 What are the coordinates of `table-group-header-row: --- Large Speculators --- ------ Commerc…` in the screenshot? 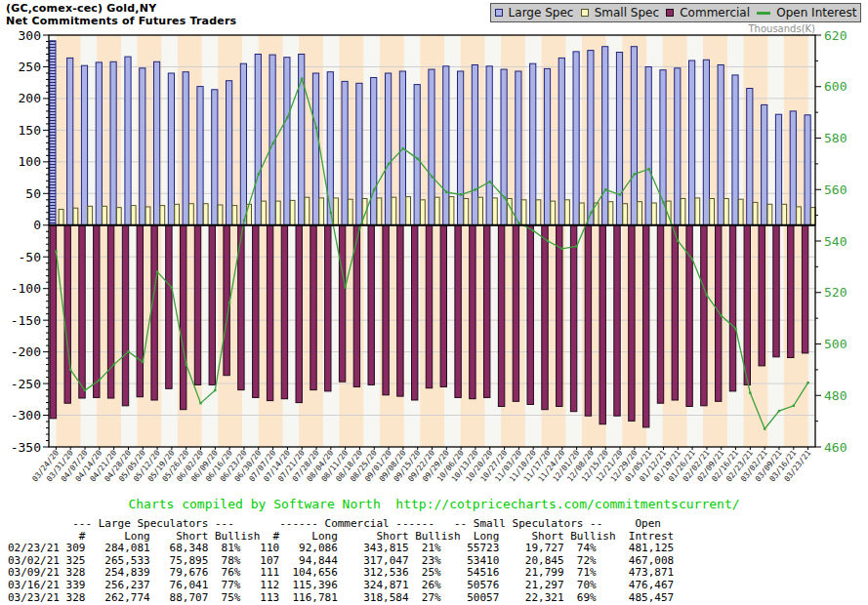 It's located at (341, 525).